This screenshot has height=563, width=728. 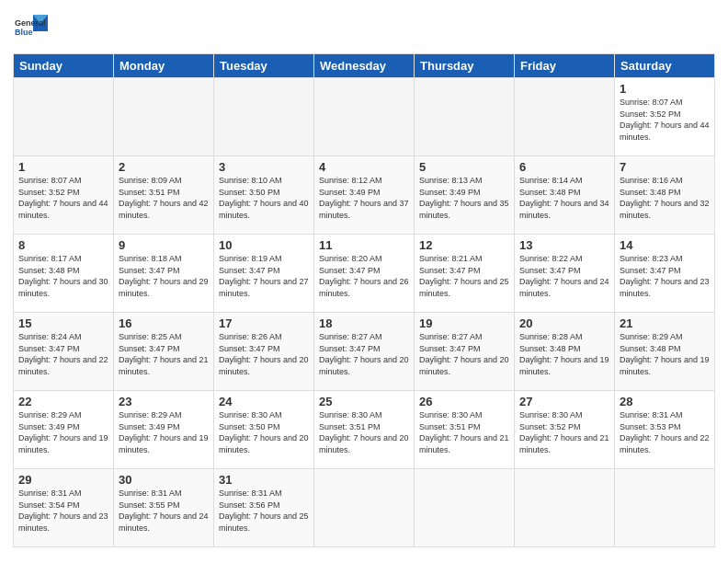 What do you see at coordinates (364, 118) in the screenshot?
I see `week-row-1: 1Sunrise: 8:07 AMSunset: 3:52 PMDaylight…` at bounding box center [364, 118].